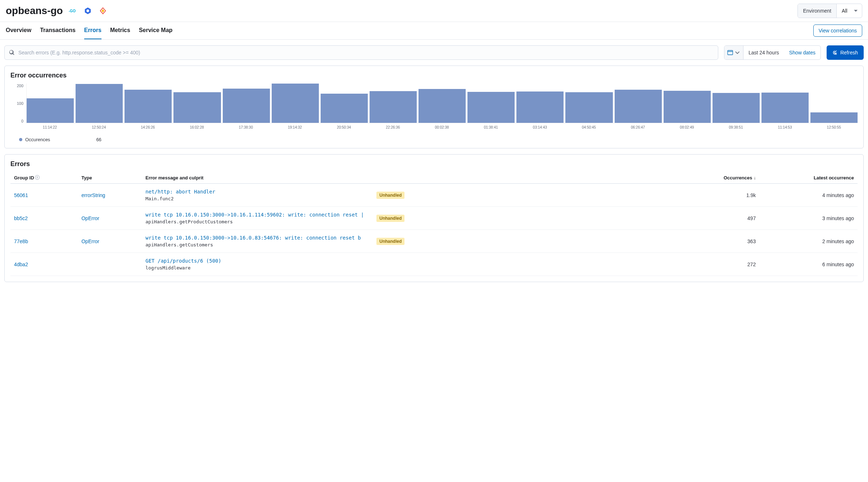 The image size is (868, 482). What do you see at coordinates (835, 53) in the screenshot?
I see `refresh-icon` at bounding box center [835, 53].